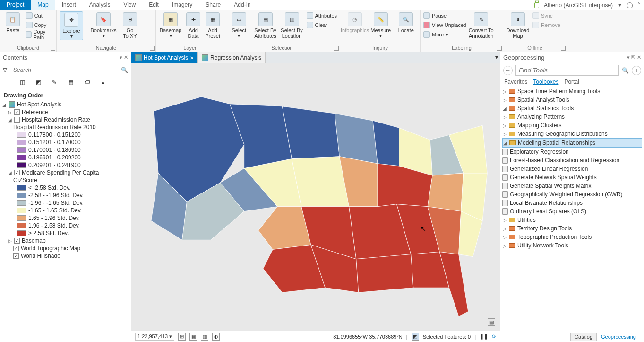 Image resolution: width=644 pixels, height=342 pixels. I want to click on attributes-button: Attributes, so click(322, 16).